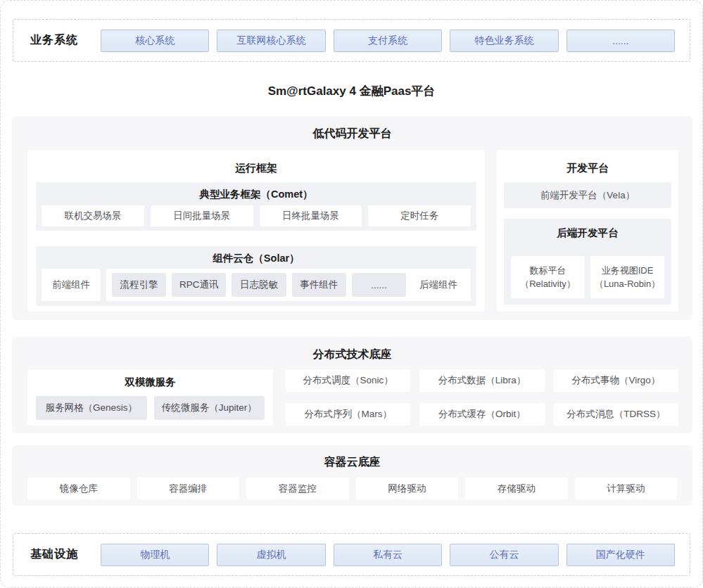  What do you see at coordinates (504, 41) in the screenshot?
I see `business-system-box-special: 特色业务系统` at bounding box center [504, 41].